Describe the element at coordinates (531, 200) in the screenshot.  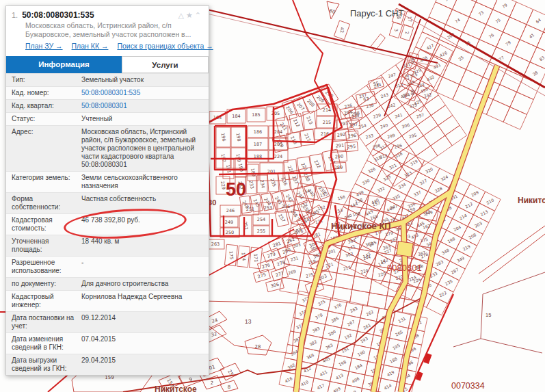
I see `map-label: Никитское` at that location.